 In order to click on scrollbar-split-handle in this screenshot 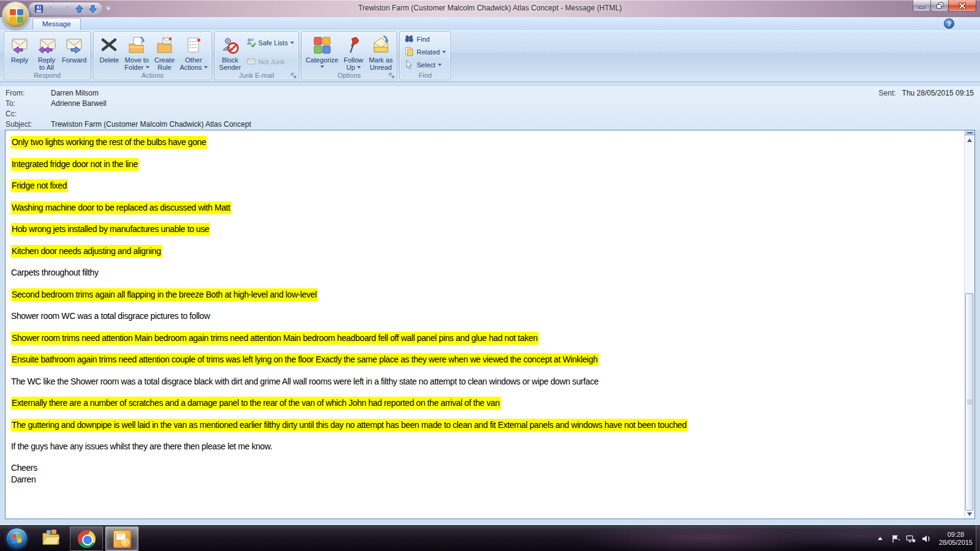, I will do `click(970, 133)`.